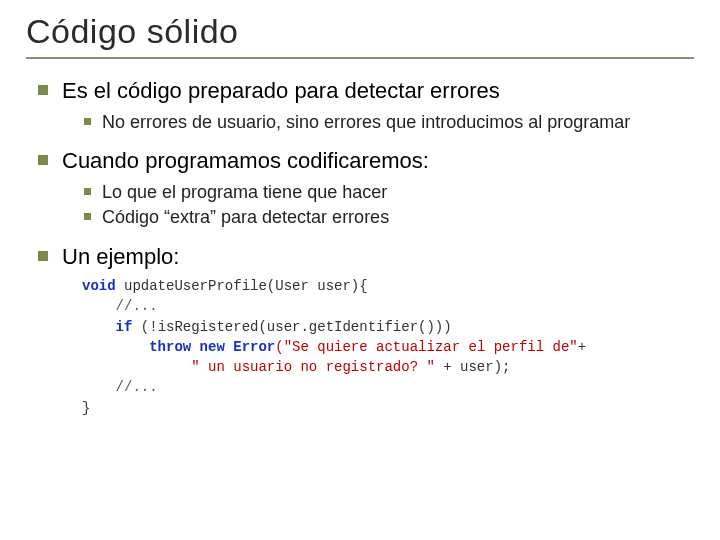 The width and height of the screenshot is (720, 540). Describe the element at coordinates (244, 192) in the screenshot. I see `sub-bullet-text: Lo que el programa tiene que hacer` at that location.